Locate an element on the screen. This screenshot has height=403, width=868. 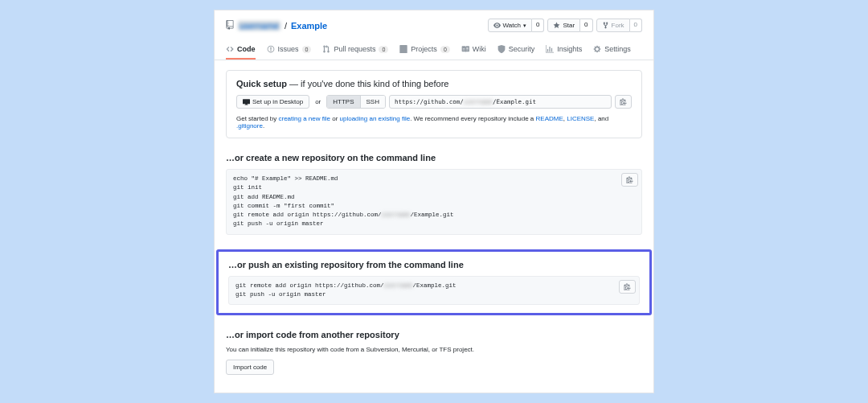
gitignore-link: .gitignore is located at coordinates (249, 125).